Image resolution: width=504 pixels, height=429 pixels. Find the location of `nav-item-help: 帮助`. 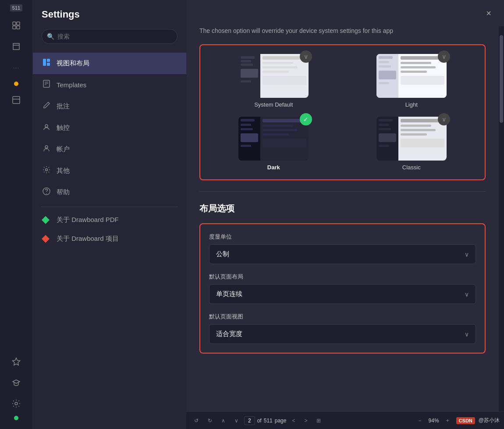

nav-item-help: 帮助 is located at coordinates (110, 192).